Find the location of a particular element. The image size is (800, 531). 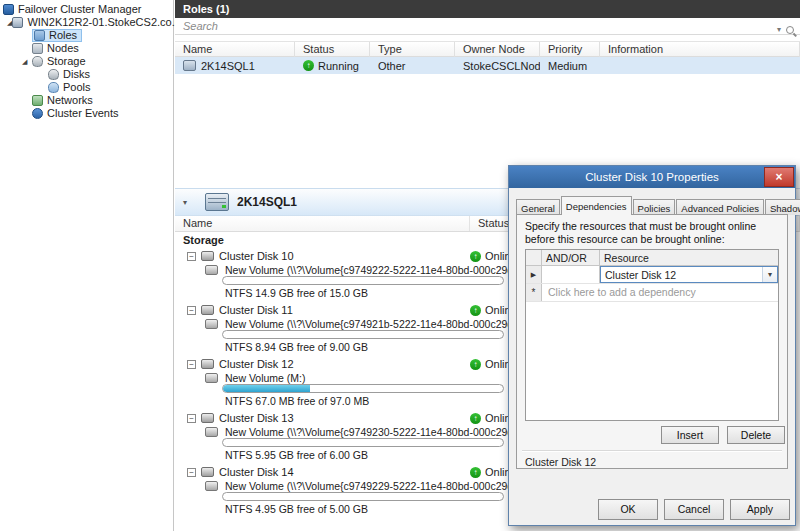

tree-item-failover-cluster-manager: Failover Cluster Manager is located at coordinates (86, 10).